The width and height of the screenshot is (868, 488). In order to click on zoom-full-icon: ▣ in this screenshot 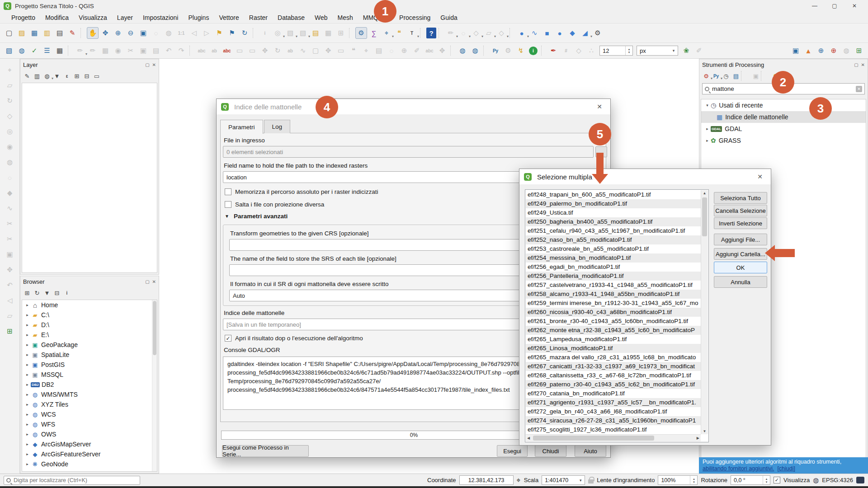, I will do `click(143, 33)`.